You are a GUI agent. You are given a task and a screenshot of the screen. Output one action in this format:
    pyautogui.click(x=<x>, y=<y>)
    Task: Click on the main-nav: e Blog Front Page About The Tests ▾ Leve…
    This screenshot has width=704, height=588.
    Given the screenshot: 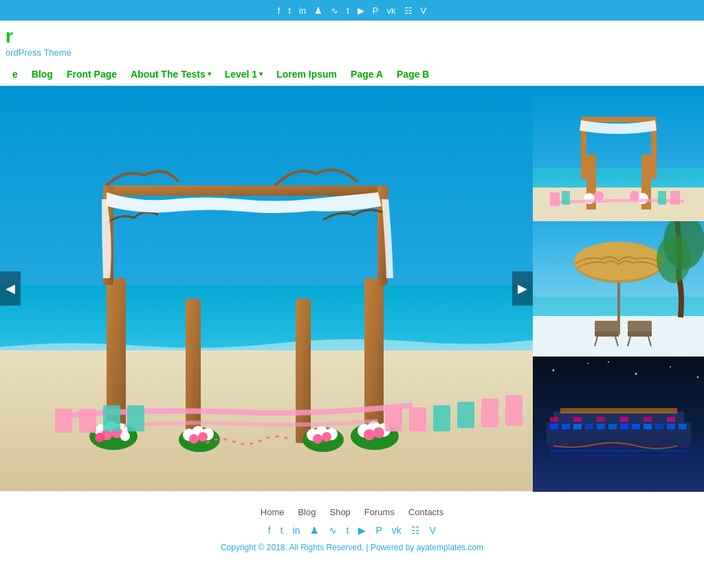 What is the action you would take?
    pyautogui.click(x=352, y=74)
    